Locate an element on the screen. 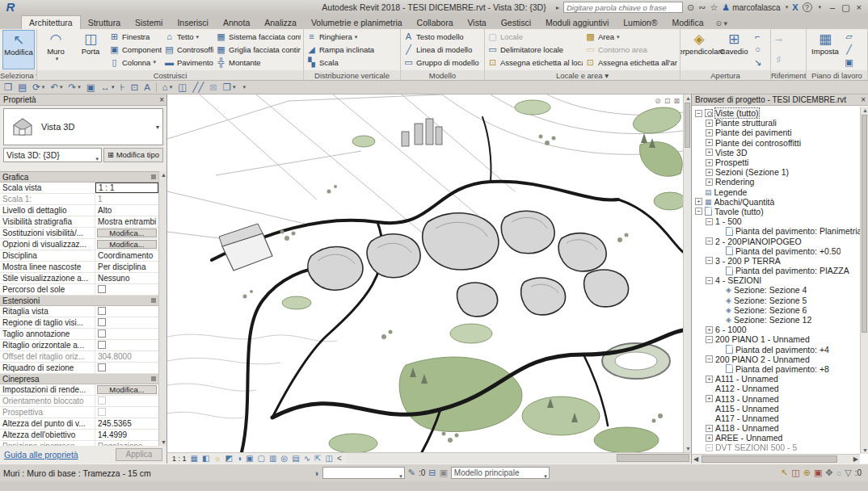 This screenshot has width=868, height=491. tree-item: ▤Legende is located at coordinates (776, 192).